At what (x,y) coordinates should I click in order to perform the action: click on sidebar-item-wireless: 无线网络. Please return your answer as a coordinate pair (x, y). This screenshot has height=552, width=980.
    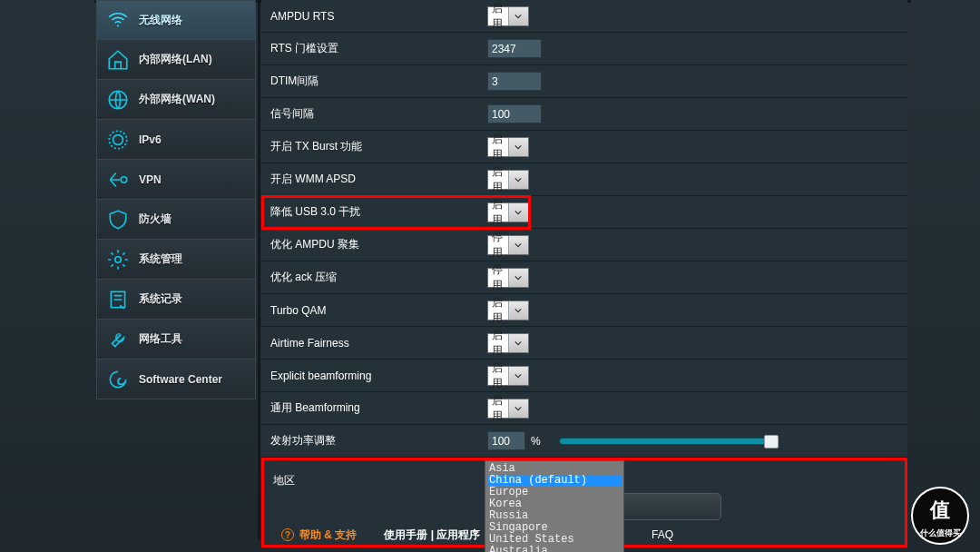
    Looking at the image, I should click on (176, 20).